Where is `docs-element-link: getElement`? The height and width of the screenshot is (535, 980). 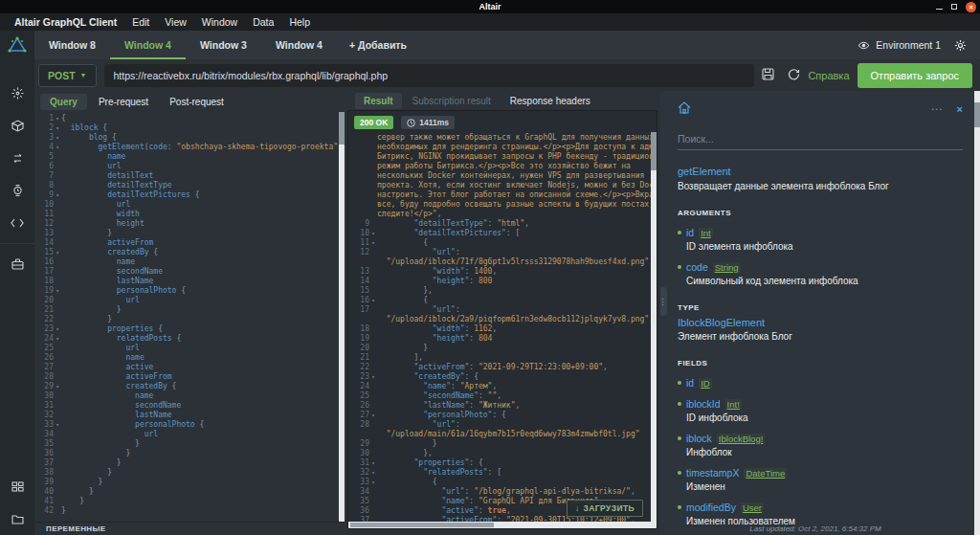
docs-element-link: getElement is located at coordinates (820, 171).